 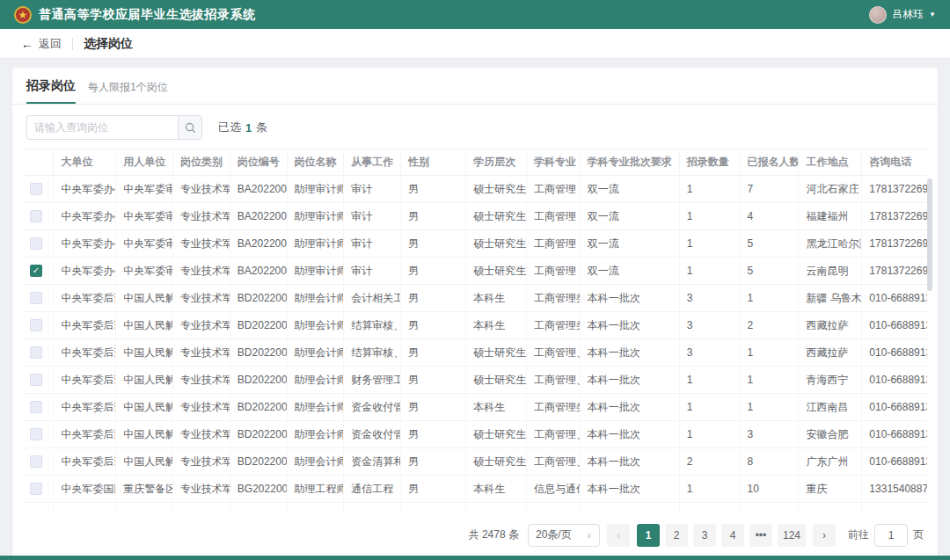 I want to click on table-row: 中央军委后勤保...中国人民解放...专业技术军官BD20220004助理会计师…, so click(x=475, y=380).